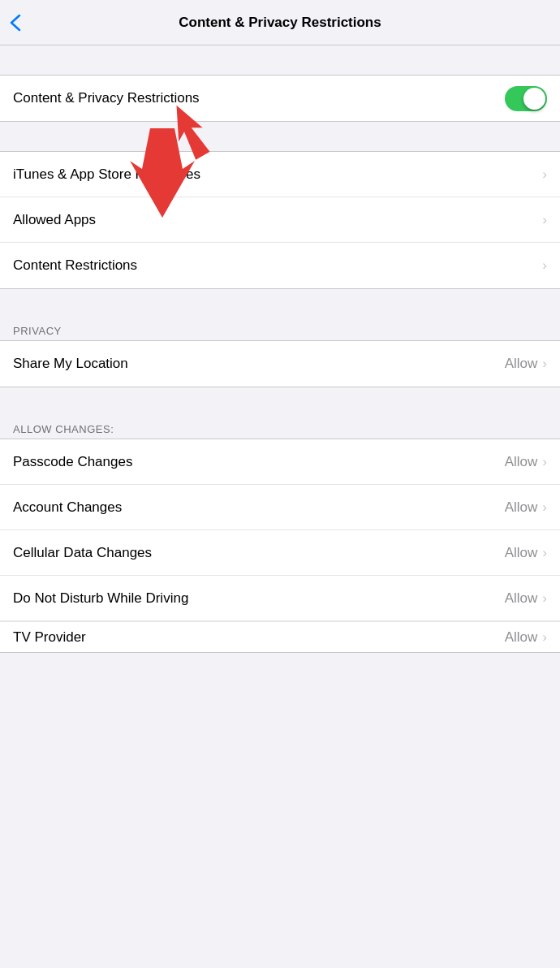  I want to click on cellular-data-changes-label: Cellular Data Changes, so click(83, 553).